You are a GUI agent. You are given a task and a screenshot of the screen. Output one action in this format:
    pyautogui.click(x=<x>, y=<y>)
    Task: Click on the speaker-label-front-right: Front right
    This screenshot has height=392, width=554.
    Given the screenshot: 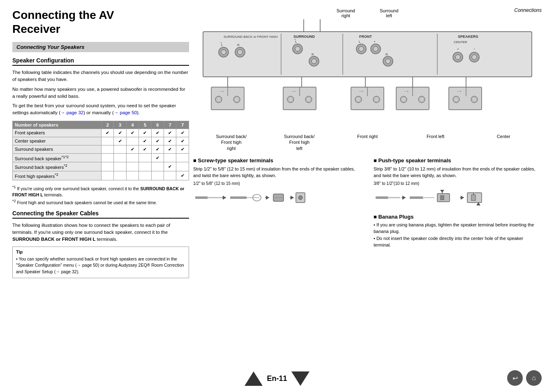 What is the action you would take?
    pyautogui.click(x=367, y=142)
    